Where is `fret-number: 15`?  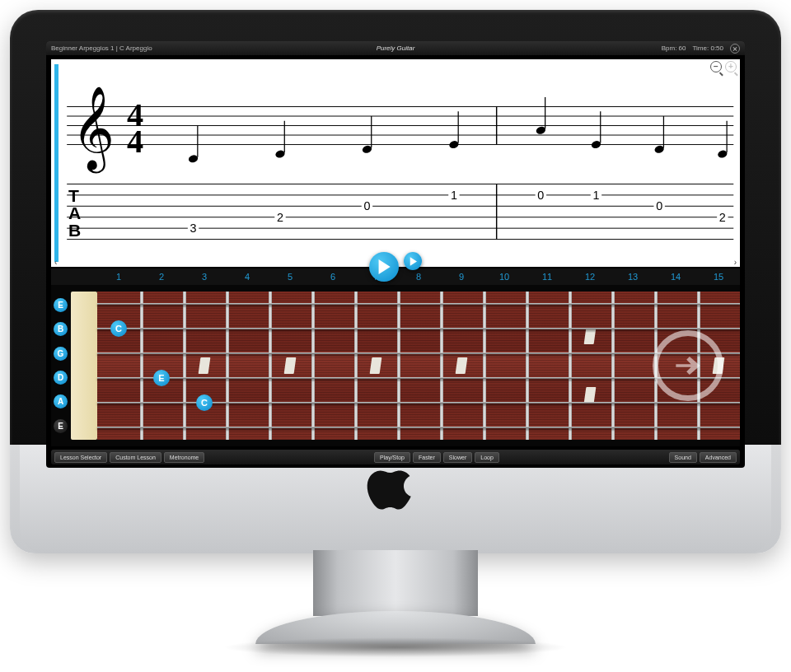 fret-number: 15 is located at coordinates (718, 277).